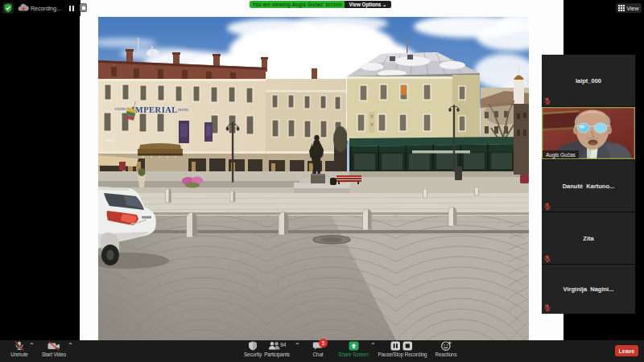 This screenshot has height=362, width=644. Describe the element at coordinates (184, 109) in the screenshot. I see `svg-text: HOTEL` at that location.